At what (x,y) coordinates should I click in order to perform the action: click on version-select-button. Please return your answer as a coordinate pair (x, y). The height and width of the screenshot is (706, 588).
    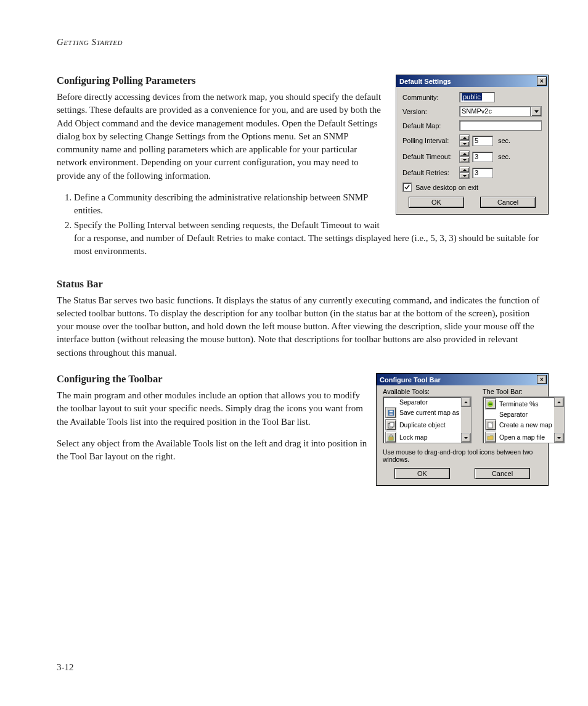
    Looking at the image, I should click on (536, 111).